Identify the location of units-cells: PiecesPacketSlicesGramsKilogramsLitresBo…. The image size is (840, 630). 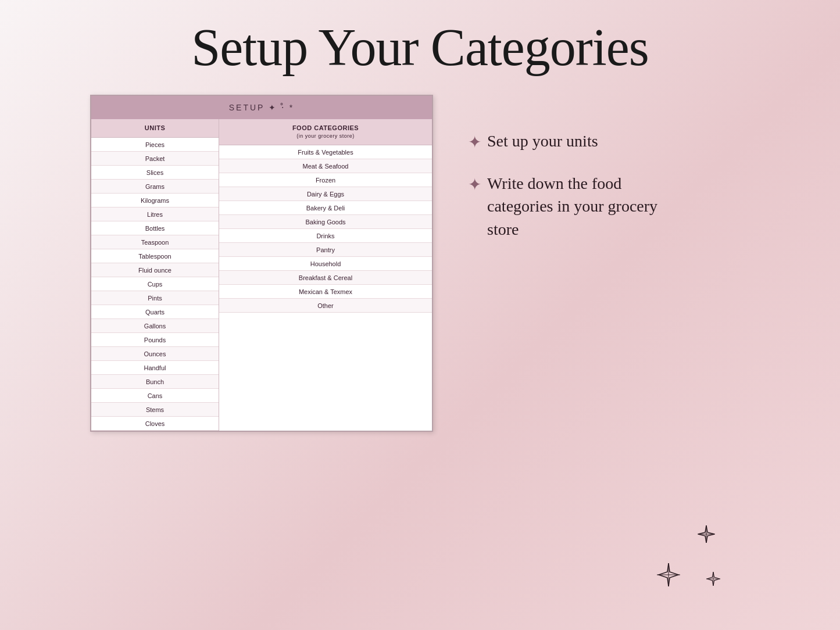
(155, 284).